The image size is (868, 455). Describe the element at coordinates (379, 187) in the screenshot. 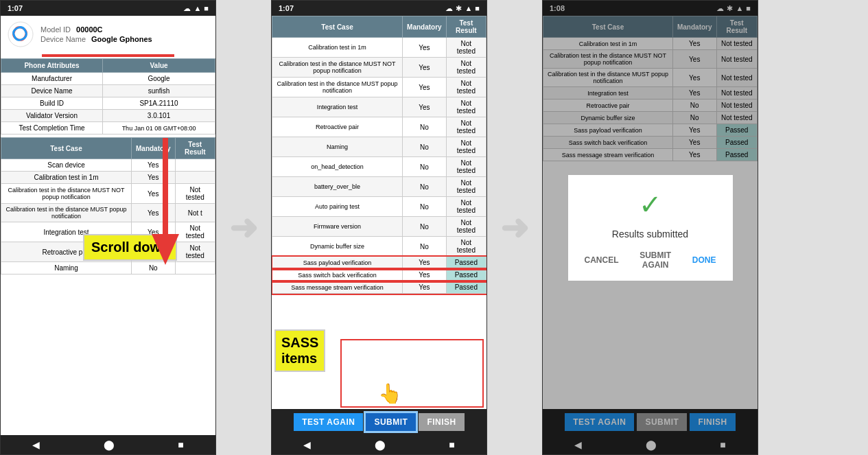

I see `table-row: battery_over_ble No Not tested` at that location.